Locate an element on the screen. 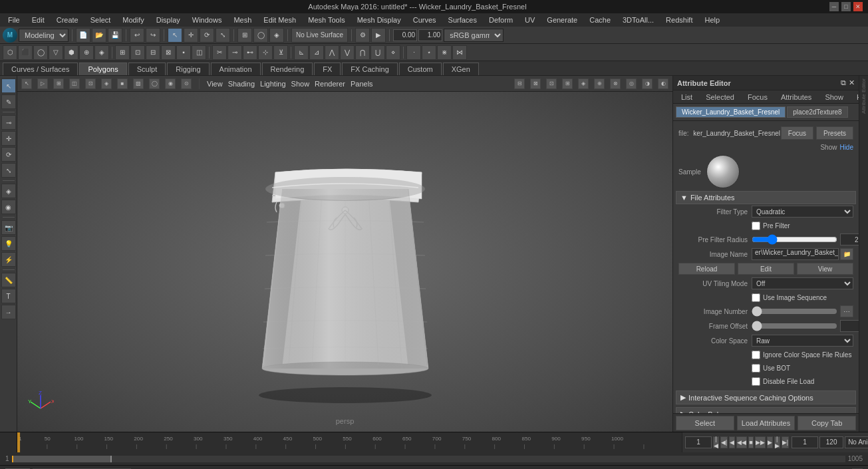 This screenshot has width=868, height=469. measure-btn: 📏 is located at coordinates (9, 280).